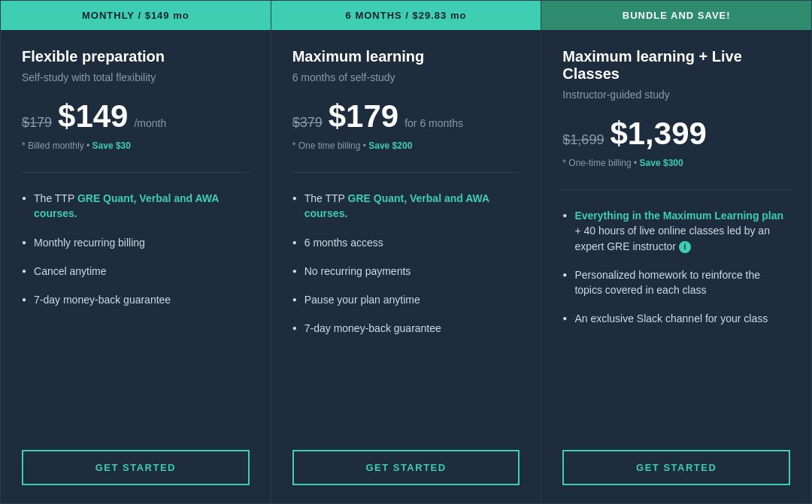 Image resolution: width=812 pixels, height=504 pixels. I want to click on old-price-bundle: $1,699, so click(583, 140).